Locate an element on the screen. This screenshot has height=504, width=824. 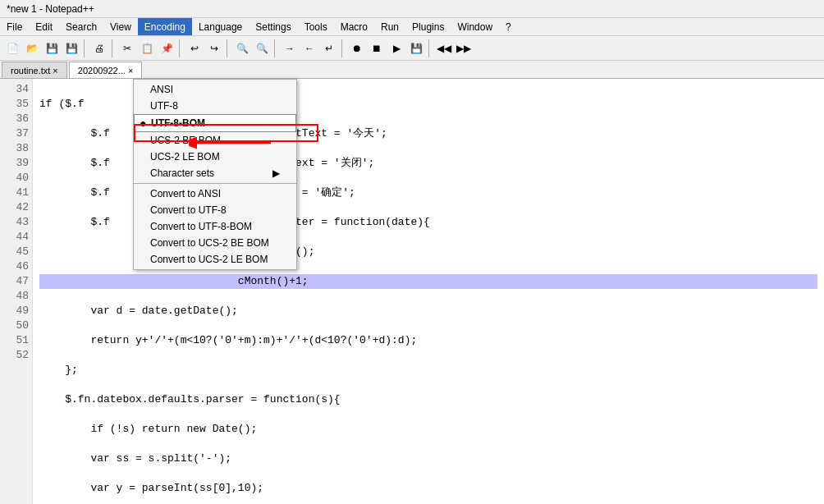
menu-help: ? is located at coordinates (509, 26).